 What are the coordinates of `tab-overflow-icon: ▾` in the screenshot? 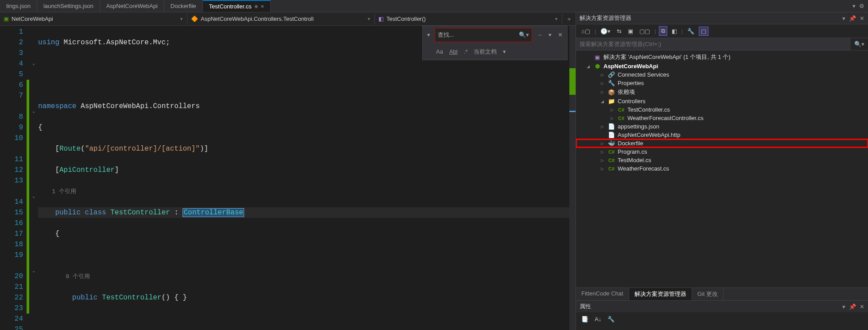 It's located at (854, 6).